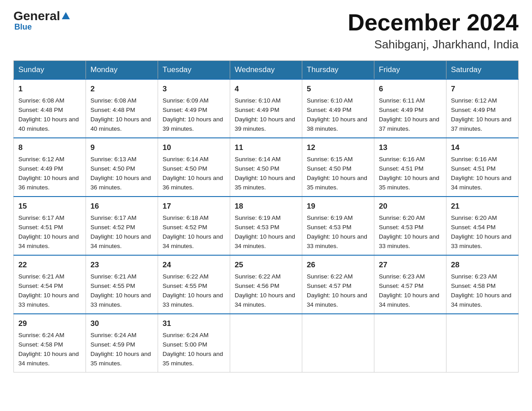  Describe the element at coordinates (339, 167) in the screenshot. I see `table-row: 12 Sunrise: 6:15 AM Sunset: 4:50 PM Dayl…` at that location.